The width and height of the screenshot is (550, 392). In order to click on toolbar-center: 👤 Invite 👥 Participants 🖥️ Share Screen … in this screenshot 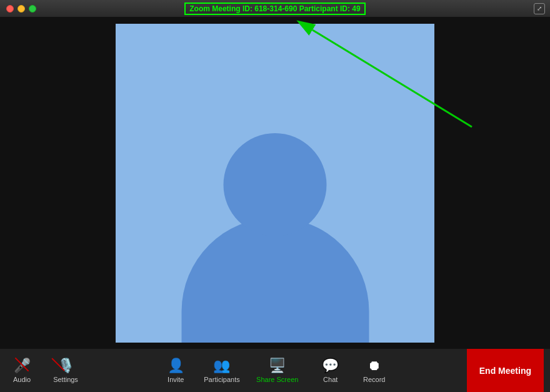, I will do `click(275, 370)`.